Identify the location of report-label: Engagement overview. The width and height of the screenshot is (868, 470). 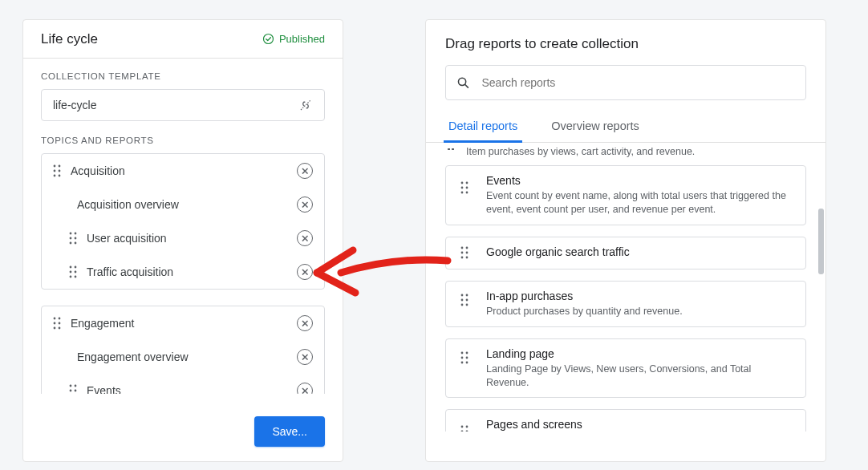
(187, 357).